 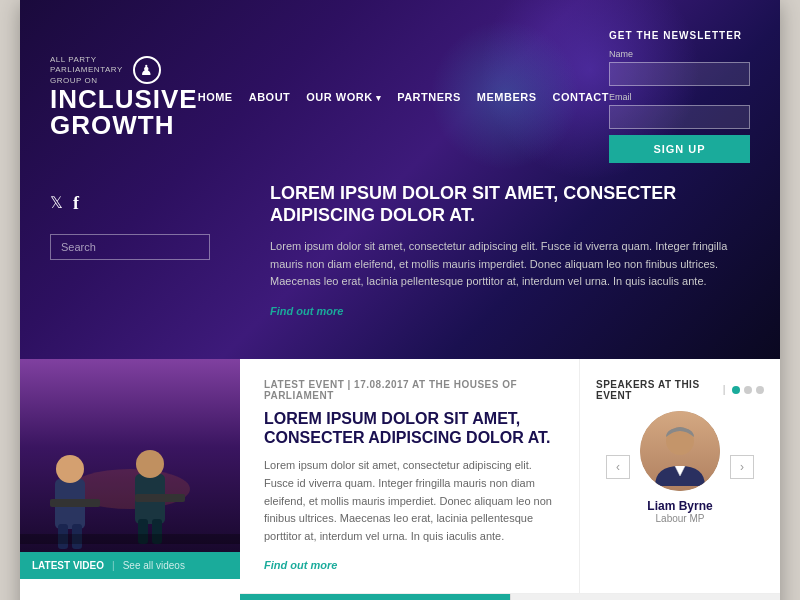 What do you see at coordinates (680, 468) in the screenshot?
I see `speaker-nav: ‹` at bounding box center [680, 468].